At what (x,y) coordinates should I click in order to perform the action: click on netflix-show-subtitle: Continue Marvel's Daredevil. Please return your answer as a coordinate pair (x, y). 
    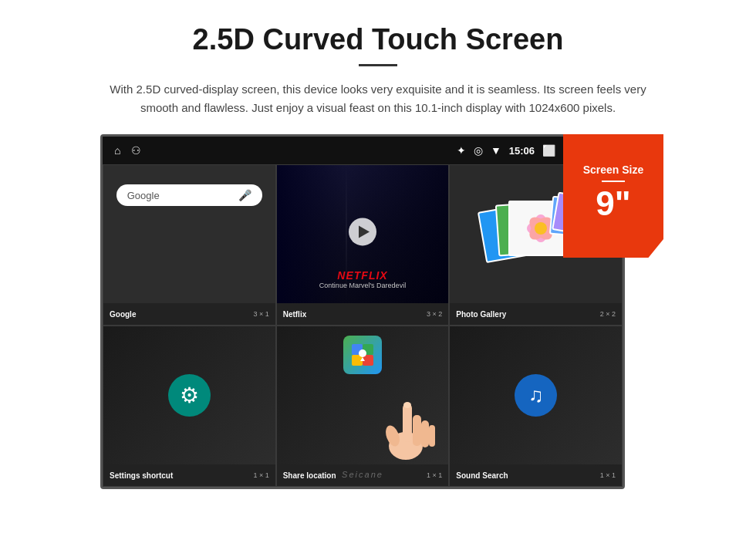
    Looking at the image, I should click on (363, 285).